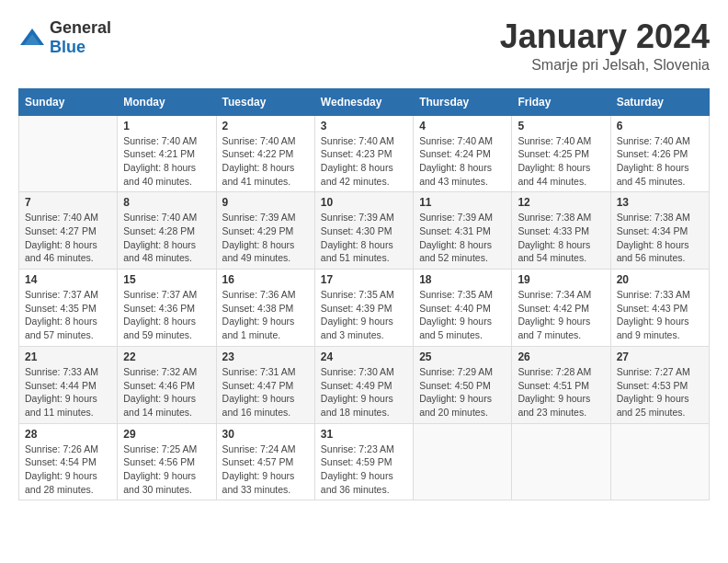 This screenshot has height=563, width=728. Describe the element at coordinates (166, 237) in the screenshot. I see `day-info: Sunrise: 7:40 AM Sunset: 4:28 PM Dayligh…` at that location.